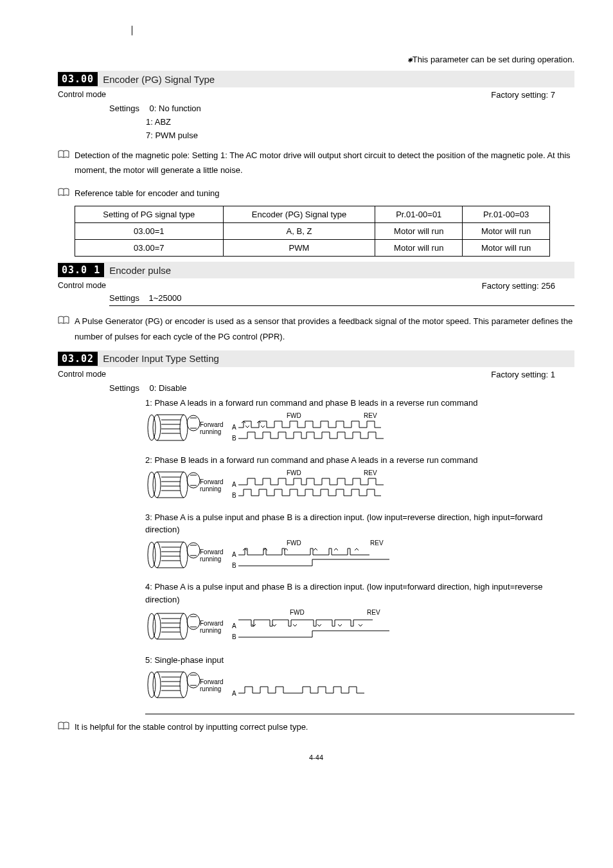 This screenshot has width=613, height=868. Describe the element at coordinates (360, 680) in the screenshot. I see `option-5-block: 5: Single-phase input Forward running A` at that location.